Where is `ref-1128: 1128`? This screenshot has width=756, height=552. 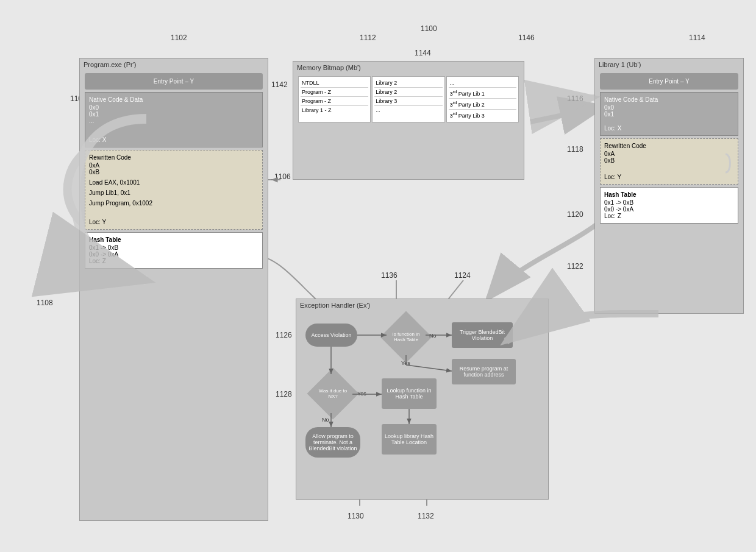 ref-1128: 1128 is located at coordinates (284, 394).